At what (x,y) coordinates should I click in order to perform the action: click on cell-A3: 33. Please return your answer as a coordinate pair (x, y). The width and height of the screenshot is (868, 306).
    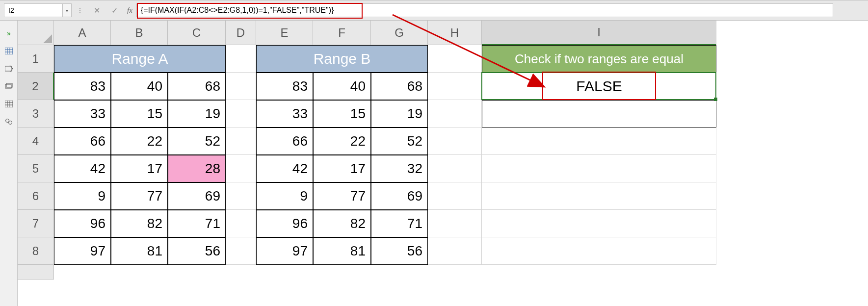
    Looking at the image, I should click on (82, 114).